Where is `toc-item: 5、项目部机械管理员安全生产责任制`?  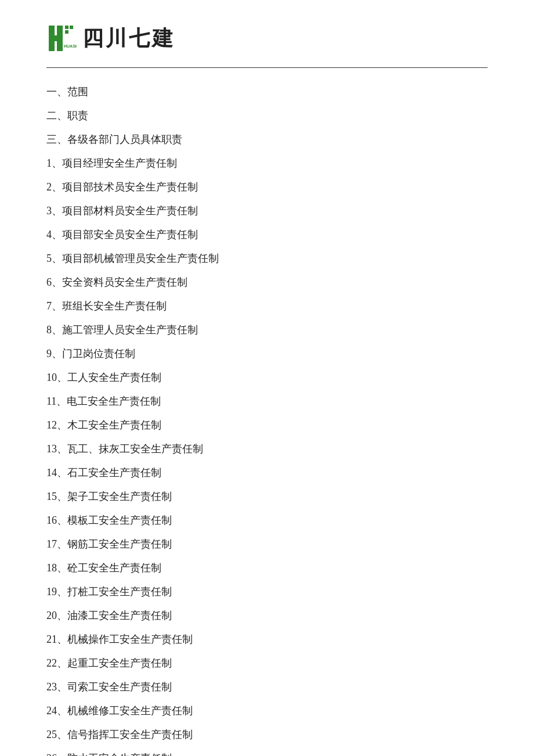
toc-item: 5、项目部机械管理员安全生产责任制 is located at coordinates (267, 259).